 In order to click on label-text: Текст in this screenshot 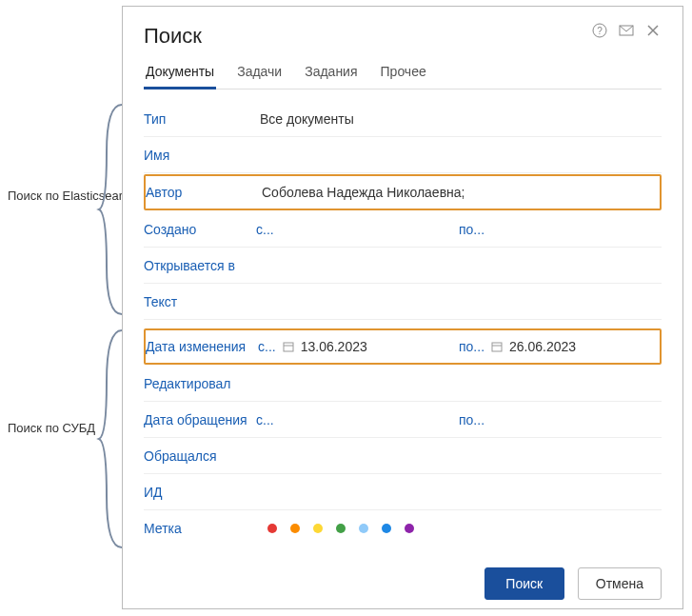, I will do `click(200, 302)`.